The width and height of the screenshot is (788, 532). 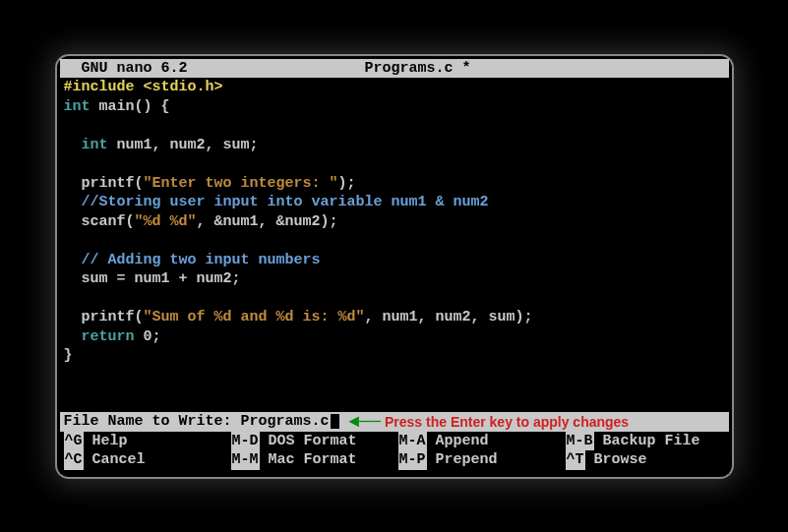 I want to click on key-label: M-P, so click(x=413, y=460).